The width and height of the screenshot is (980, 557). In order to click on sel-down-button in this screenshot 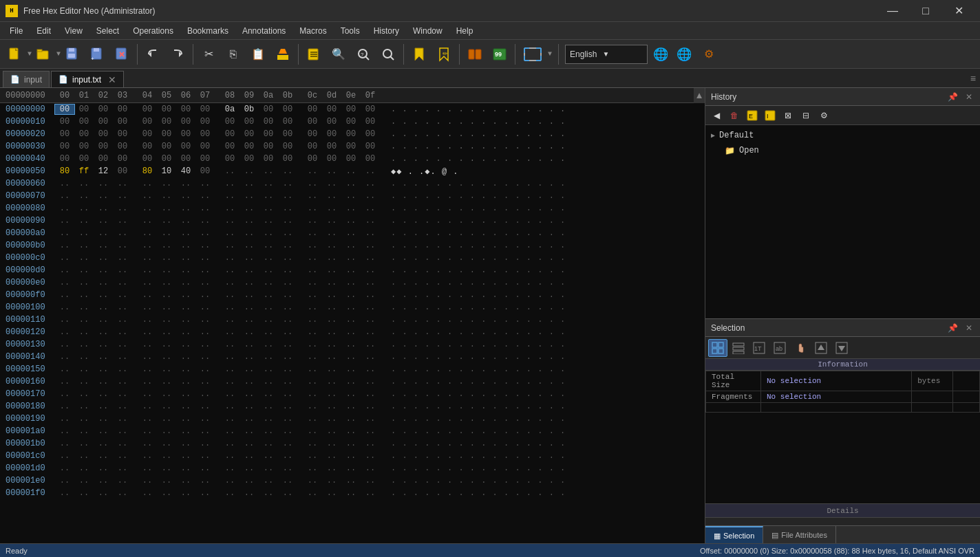, I will do `click(842, 348)`.